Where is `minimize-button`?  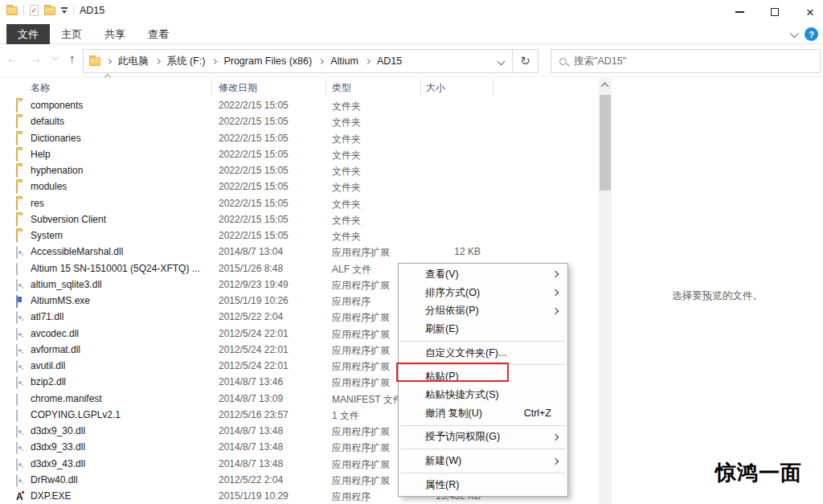
minimize-button is located at coordinates (739, 12).